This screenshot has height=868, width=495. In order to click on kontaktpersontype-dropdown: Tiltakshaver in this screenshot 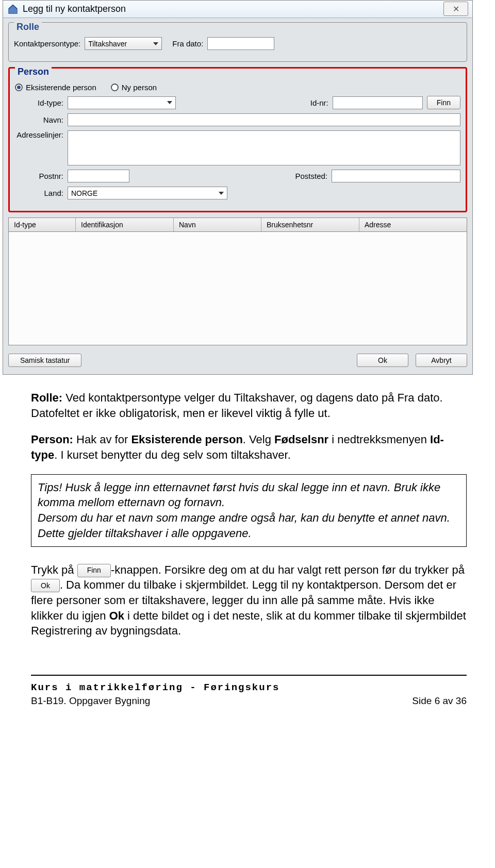, I will do `click(123, 43)`.